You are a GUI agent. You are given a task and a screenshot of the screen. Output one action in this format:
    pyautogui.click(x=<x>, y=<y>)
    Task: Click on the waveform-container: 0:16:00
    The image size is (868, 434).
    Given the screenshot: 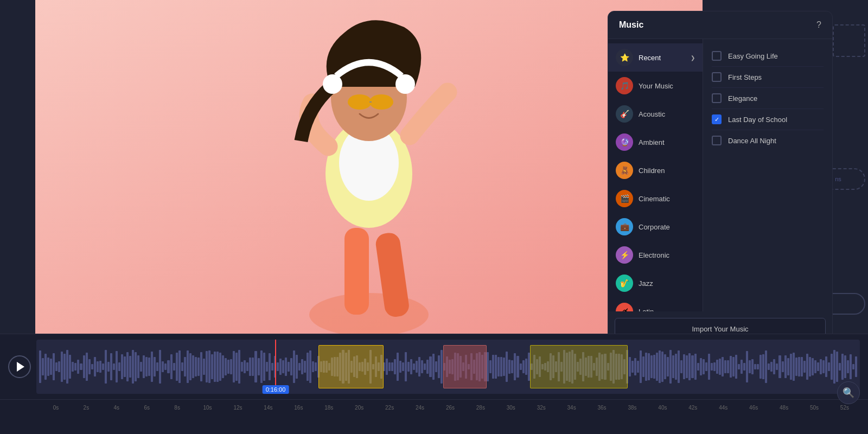 What is the action you would take?
    pyautogui.click(x=448, y=367)
    